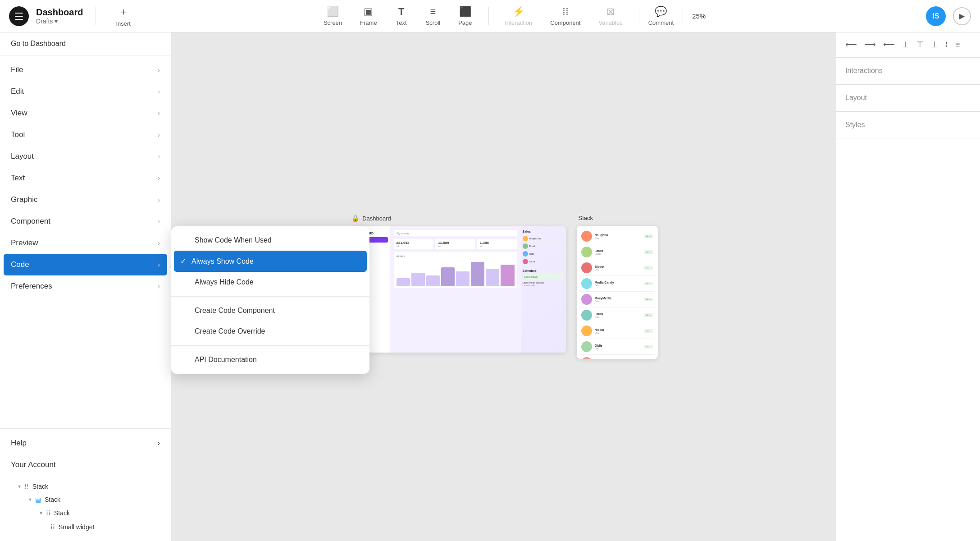 Image resolution: width=980 pixels, height=541 pixels. What do you see at coordinates (86, 242) in the screenshot?
I see `menu-items: File › Edit › View › Tool › Layout › Tex…` at bounding box center [86, 242].